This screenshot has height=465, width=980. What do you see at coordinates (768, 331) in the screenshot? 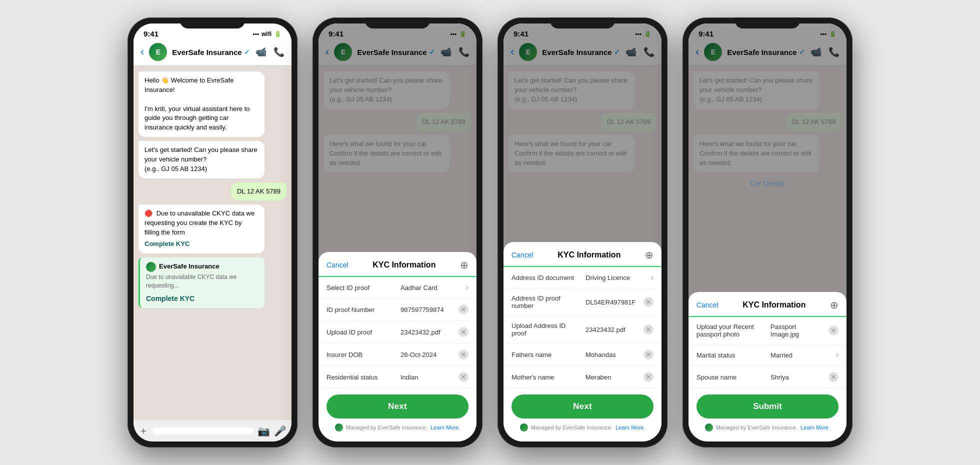
I see `form-row-passport: Upload your Recent passport photo Passpo…` at bounding box center [768, 331].